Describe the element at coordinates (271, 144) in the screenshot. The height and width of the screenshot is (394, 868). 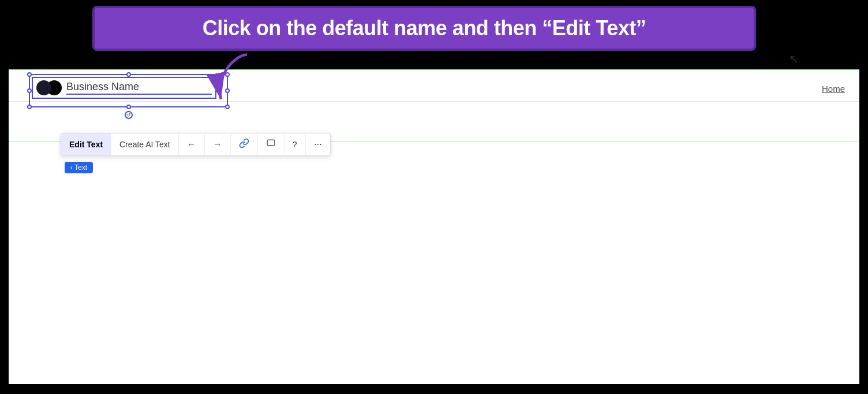
I see `comment-icon` at that location.